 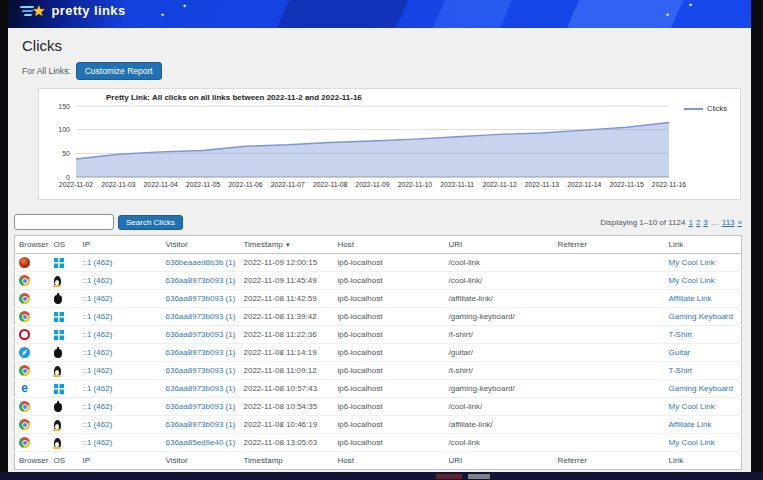 What do you see at coordinates (680, 352) in the screenshot?
I see `pretty-link-link: Guitar` at bounding box center [680, 352].